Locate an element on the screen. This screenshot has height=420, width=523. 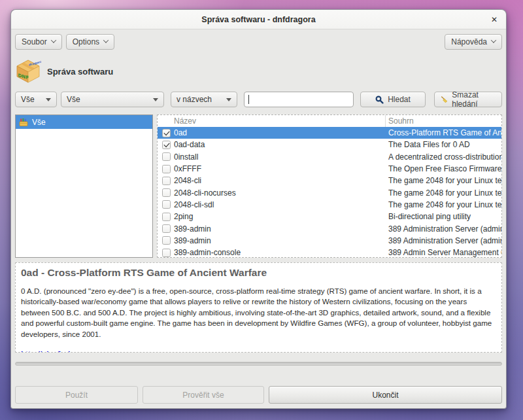
menu-help-label: Nápověda is located at coordinates (469, 42).